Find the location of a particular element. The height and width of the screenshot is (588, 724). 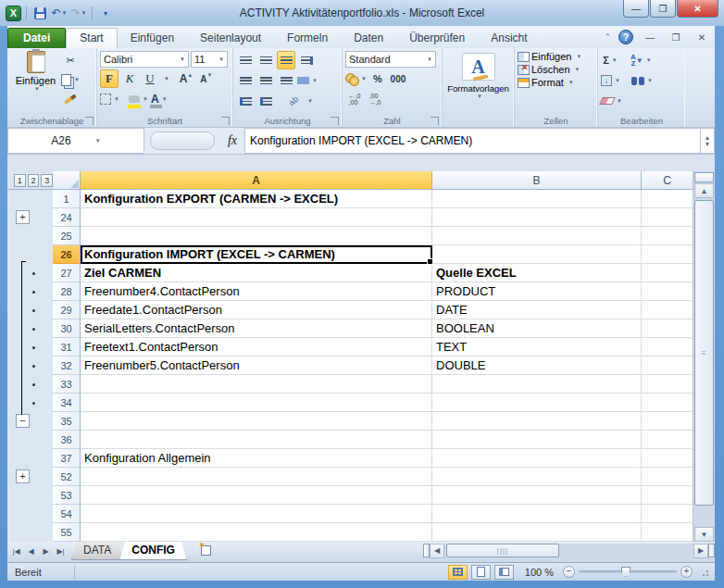

insert-function-button: fx is located at coordinates (232, 141).